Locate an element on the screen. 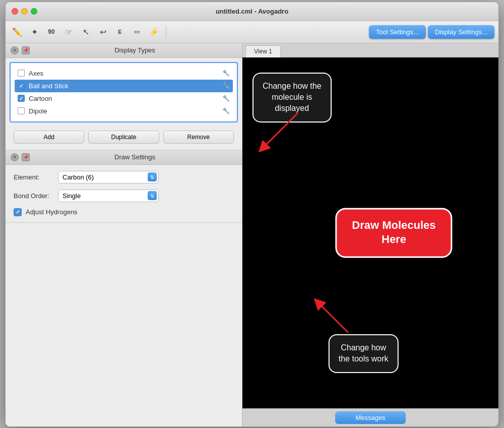 This screenshot has height=428, width=504. display-item-dipole: Dipole 🔧 is located at coordinates (124, 111).